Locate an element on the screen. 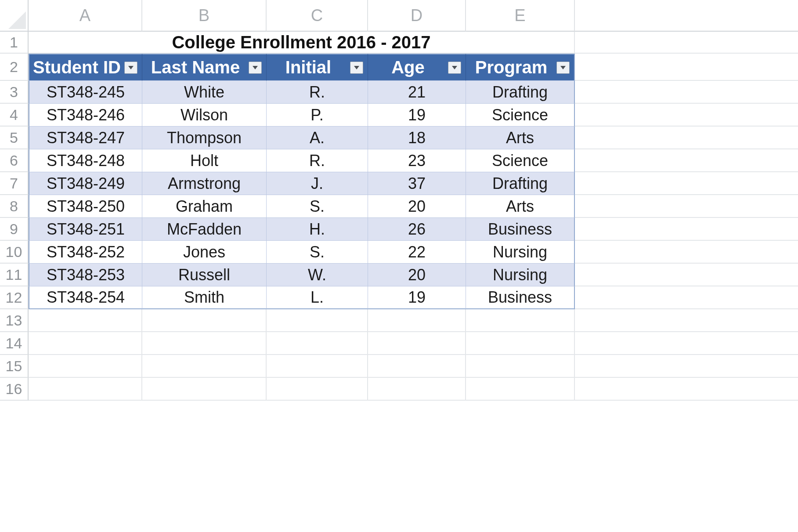  table-cell: J. is located at coordinates (317, 184).